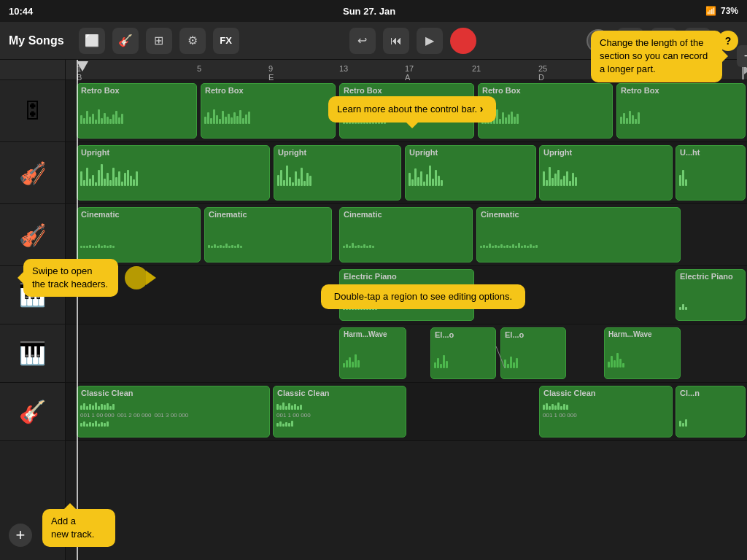 This screenshot has height=560, width=747. What do you see at coordinates (33, 111) in the screenshot?
I see `drum-icon: 🎛` at bounding box center [33, 111].